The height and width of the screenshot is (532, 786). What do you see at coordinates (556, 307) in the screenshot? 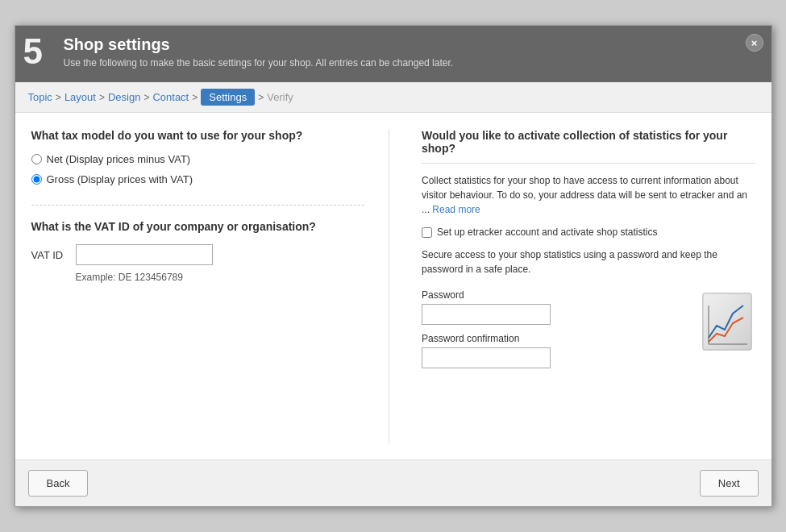
I see `password-row: Password` at bounding box center [556, 307].